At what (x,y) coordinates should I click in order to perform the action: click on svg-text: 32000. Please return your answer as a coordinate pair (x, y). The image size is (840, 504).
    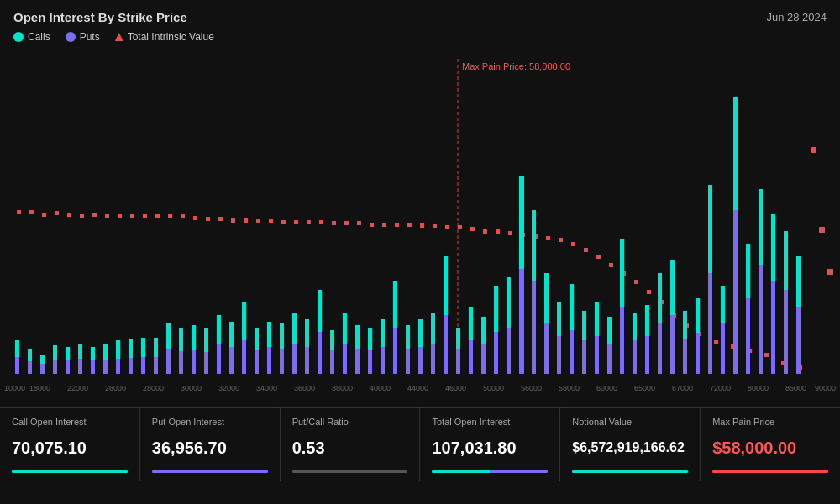
    Looking at the image, I should click on (228, 388).